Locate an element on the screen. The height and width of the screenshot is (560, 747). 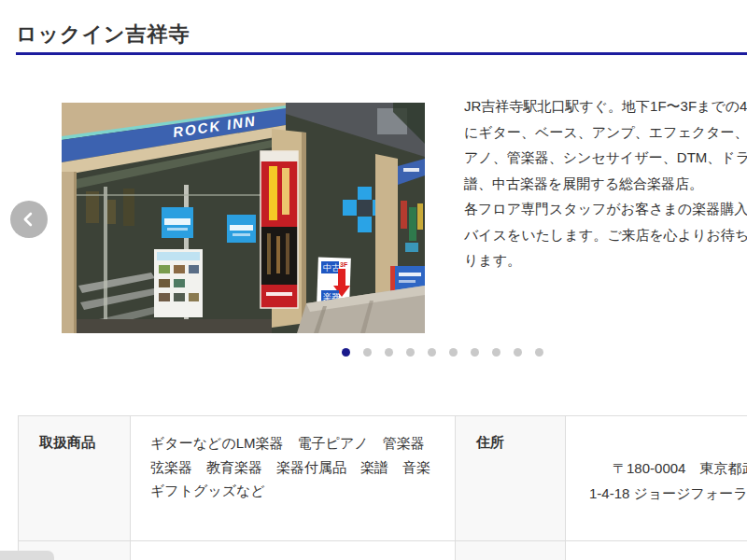
bottom-left-widget is located at coordinates (27, 555).